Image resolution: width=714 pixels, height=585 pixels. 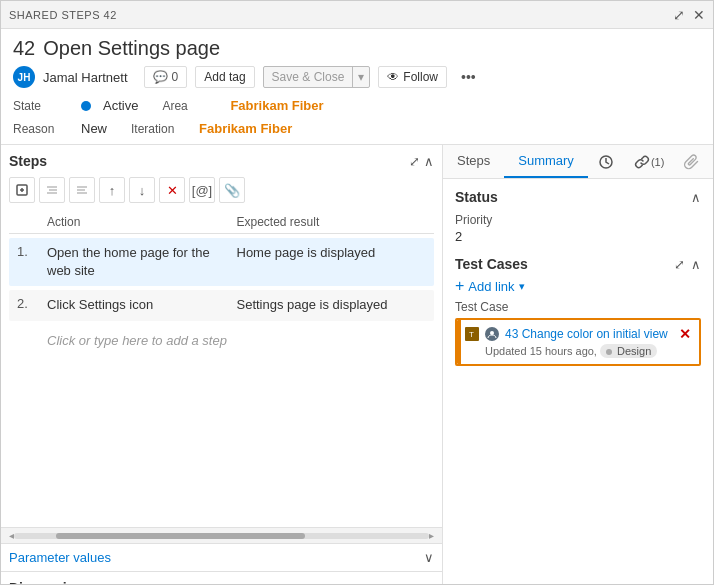 What do you see at coordinates (546, 162) in the screenshot?
I see `tab-summary: Summary` at bounding box center [546, 162].